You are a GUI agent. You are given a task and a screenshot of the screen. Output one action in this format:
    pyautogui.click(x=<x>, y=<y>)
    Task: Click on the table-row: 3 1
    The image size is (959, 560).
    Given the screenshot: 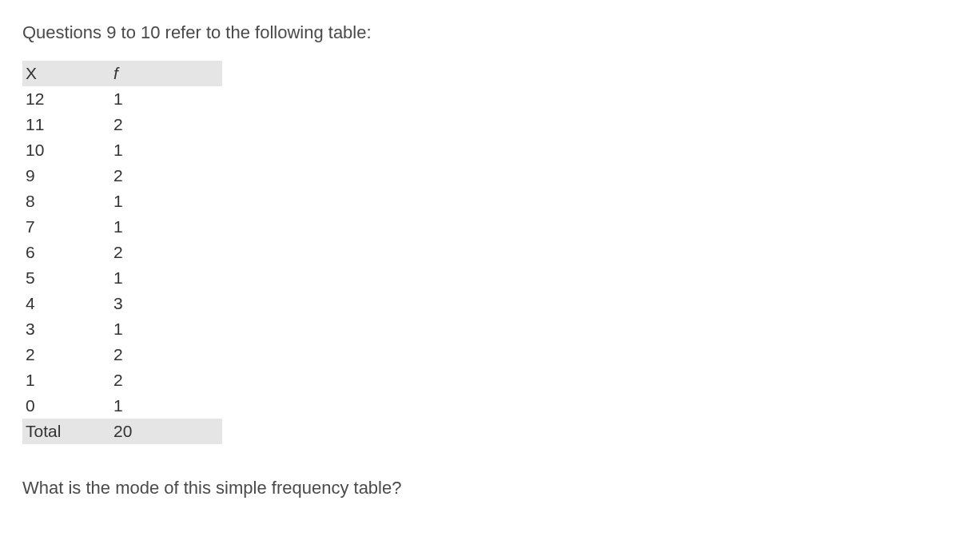 What is the action you would take?
    pyautogui.click(x=122, y=329)
    